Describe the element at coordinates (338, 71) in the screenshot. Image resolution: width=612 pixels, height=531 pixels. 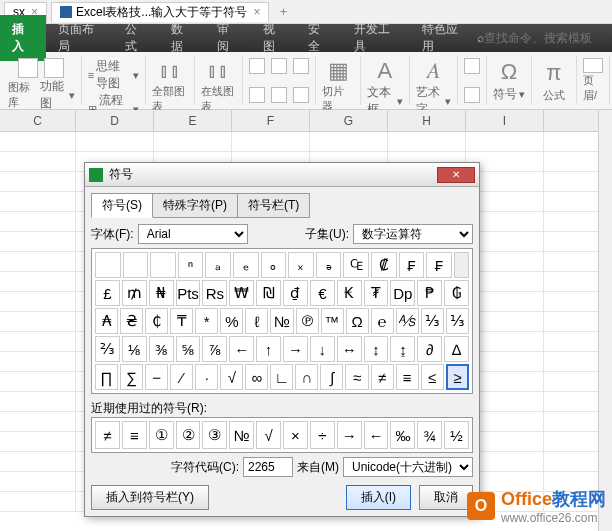
I see `slicer-icon: ▦` at that location.